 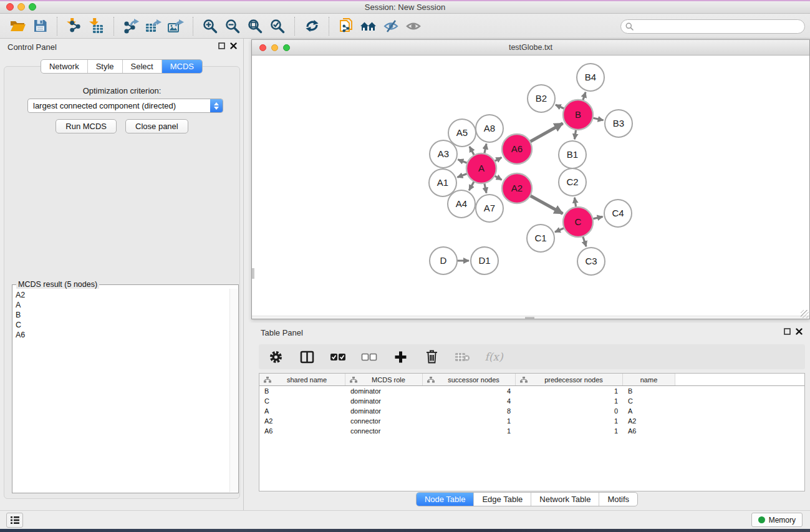 What do you see at coordinates (532, 421) in the screenshot?
I see `table-row: A2connector11A2` at bounding box center [532, 421].